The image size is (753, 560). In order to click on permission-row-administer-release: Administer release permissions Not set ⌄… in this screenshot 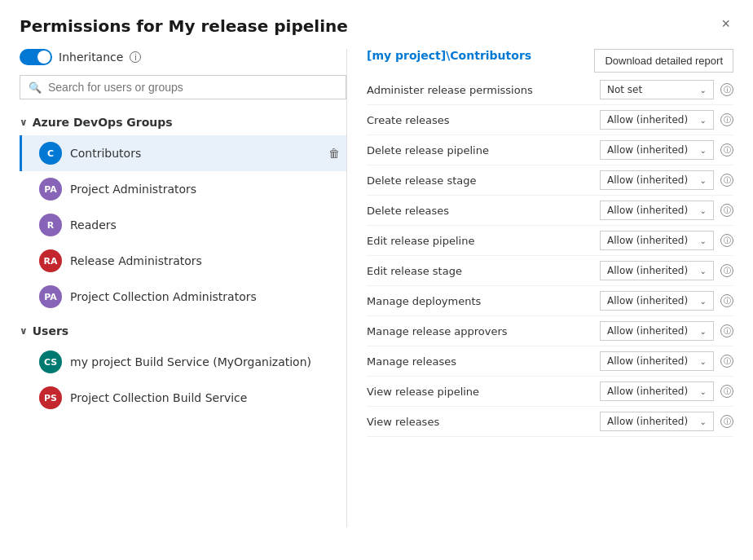, I will do `click(550, 90)`.